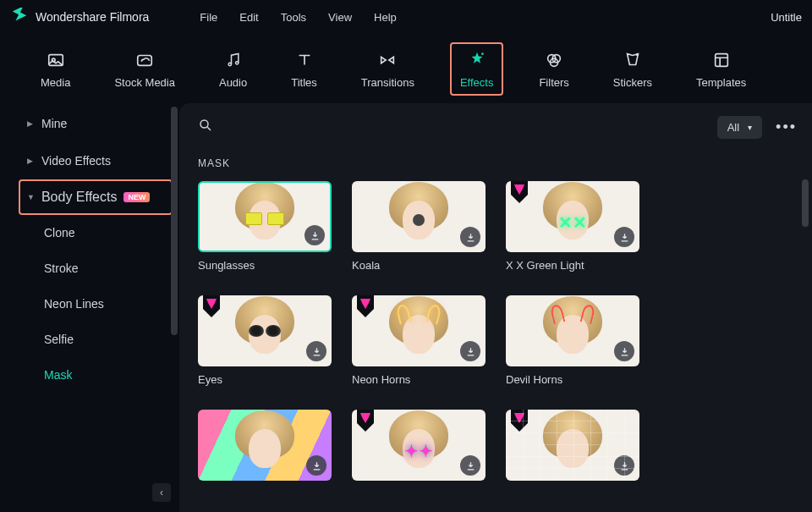 This screenshot has width=812, height=512. What do you see at coordinates (633, 83) in the screenshot?
I see `tab-label: Stickers` at bounding box center [633, 83].